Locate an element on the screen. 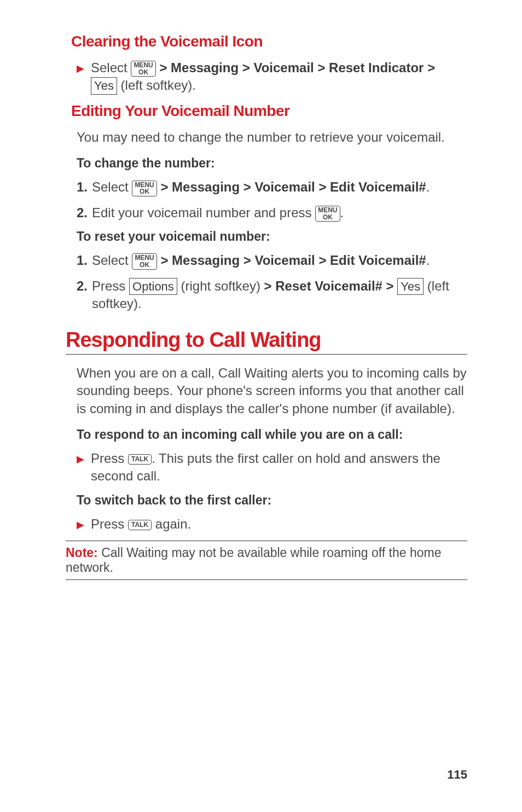  page-number: 115 is located at coordinates (457, 775).